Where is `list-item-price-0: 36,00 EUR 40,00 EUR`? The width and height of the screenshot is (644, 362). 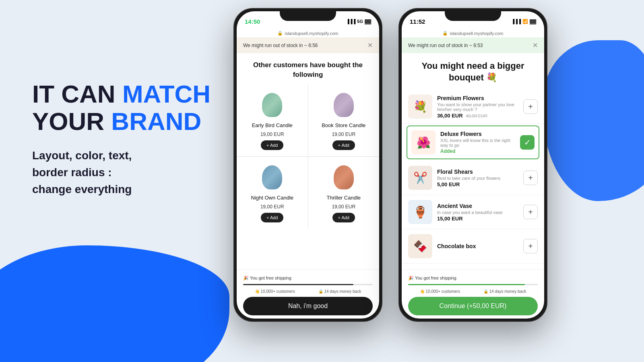 list-item-price-0: 36,00 EUR 40,00 EUR is located at coordinates (478, 116).